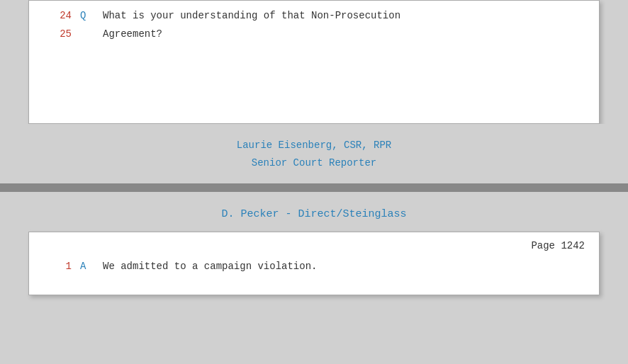 This screenshot has height=364, width=628. What do you see at coordinates (314, 246) in the screenshot?
I see `page-number: Page 1242` at bounding box center [314, 246].